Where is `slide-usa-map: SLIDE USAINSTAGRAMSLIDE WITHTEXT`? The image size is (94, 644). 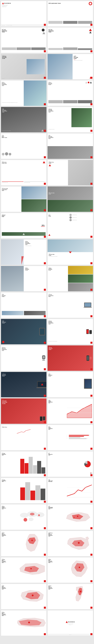 slide-usa-map: SLIDE USAINSTAGRAMSLIDE WITHTEXT is located at coordinates (70, 517).